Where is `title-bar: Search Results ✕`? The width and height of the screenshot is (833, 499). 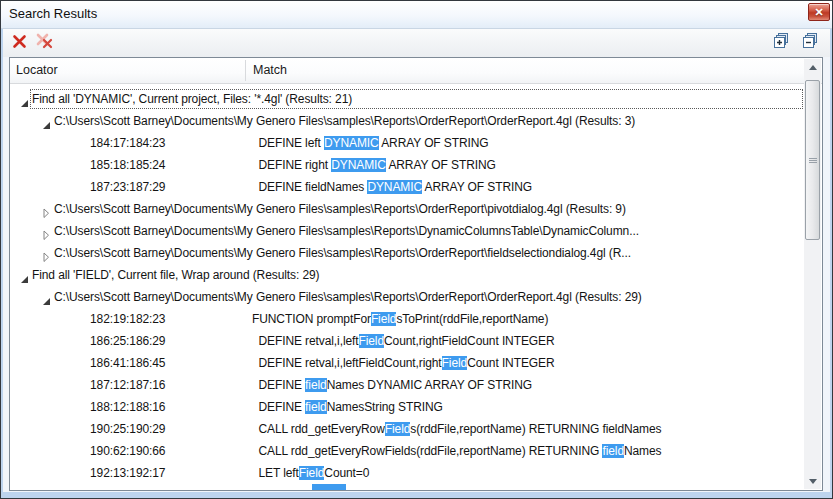 title-bar: Search Results ✕ is located at coordinates (416, 15).